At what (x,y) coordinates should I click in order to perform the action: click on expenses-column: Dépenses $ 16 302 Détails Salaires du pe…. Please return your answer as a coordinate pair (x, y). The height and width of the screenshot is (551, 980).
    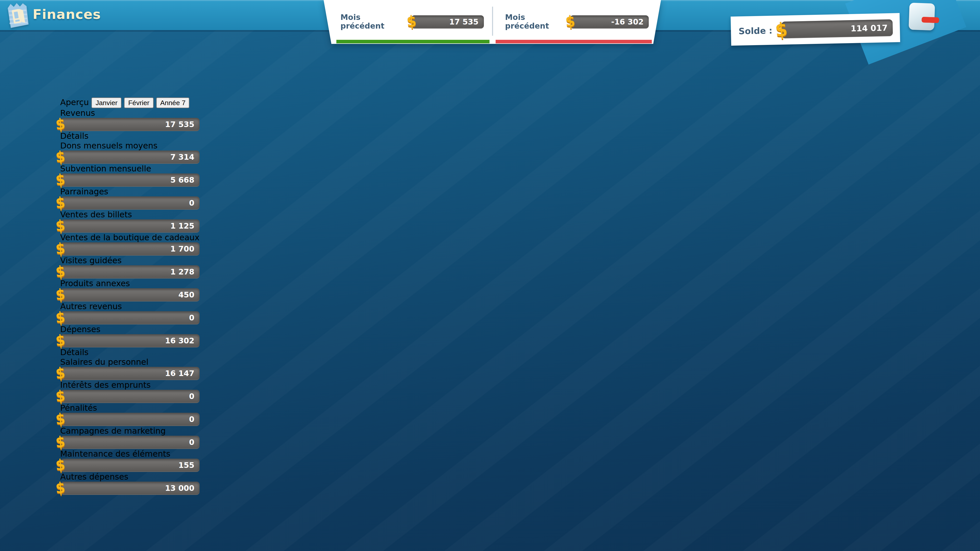
    Looking at the image, I should click on (130, 410).